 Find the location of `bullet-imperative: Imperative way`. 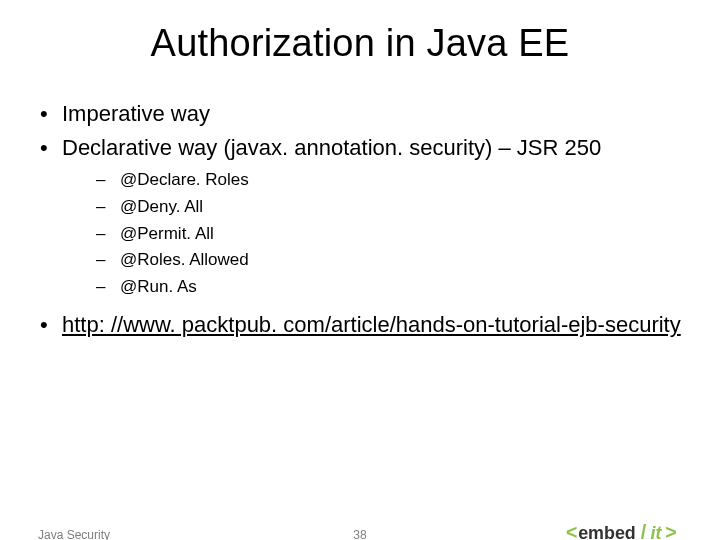

bullet-imperative: Imperative way is located at coordinates (360, 114).